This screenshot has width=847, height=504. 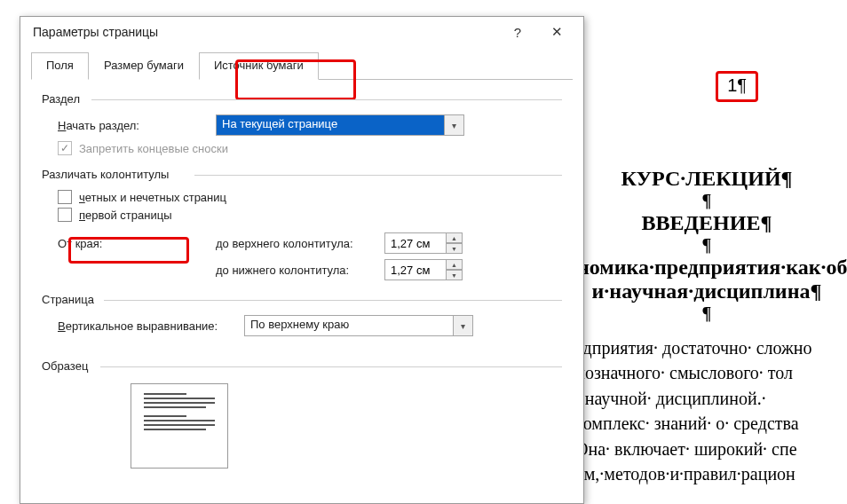 What do you see at coordinates (416, 243) in the screenshot?
I see `header-distance-input` at bounding box center [416, 243].